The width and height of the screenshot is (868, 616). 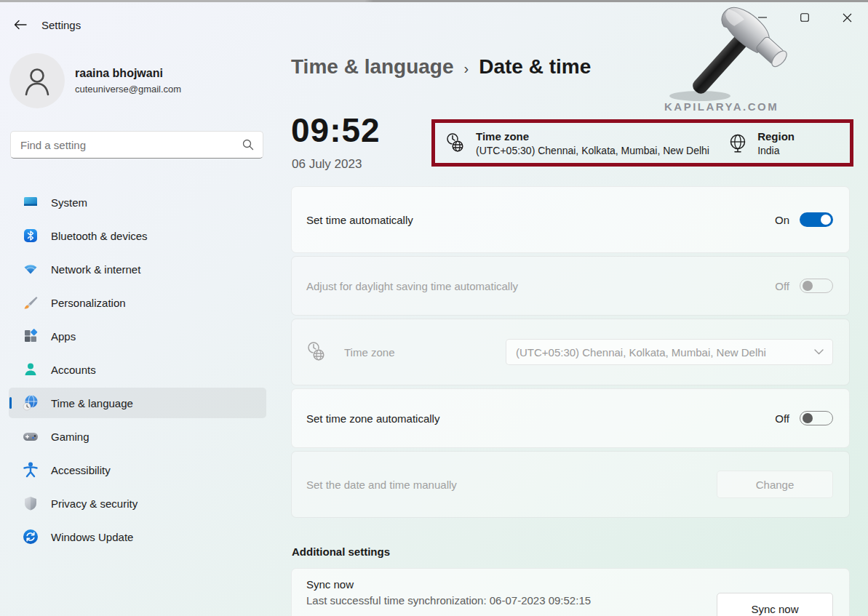 I want to click on page-title: Date & time, so click(x=535, y=67).